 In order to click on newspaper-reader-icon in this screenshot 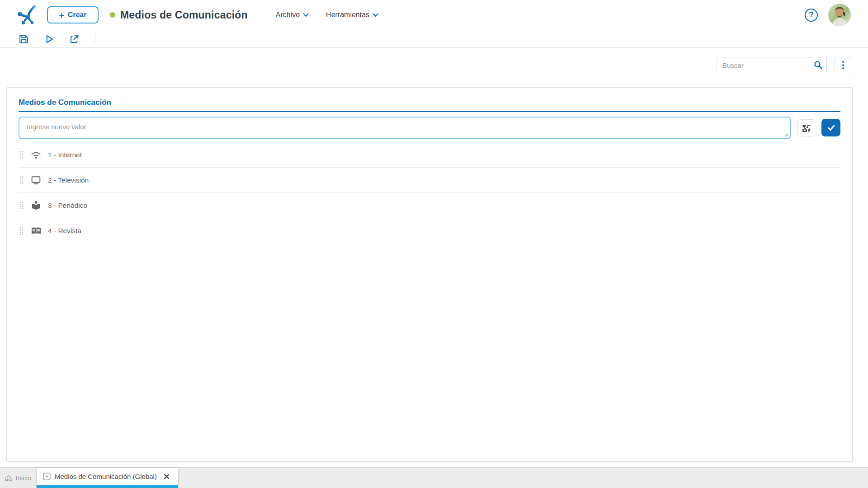, I will do `click(36, 205)`.